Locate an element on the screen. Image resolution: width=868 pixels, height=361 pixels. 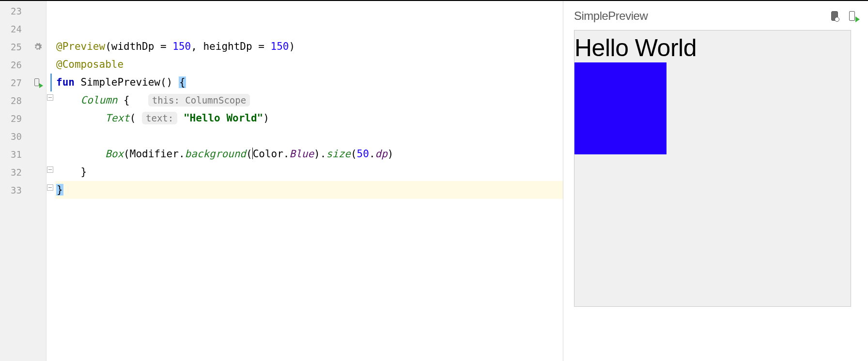
line-number: 31 is located at coordinates (23, 154).